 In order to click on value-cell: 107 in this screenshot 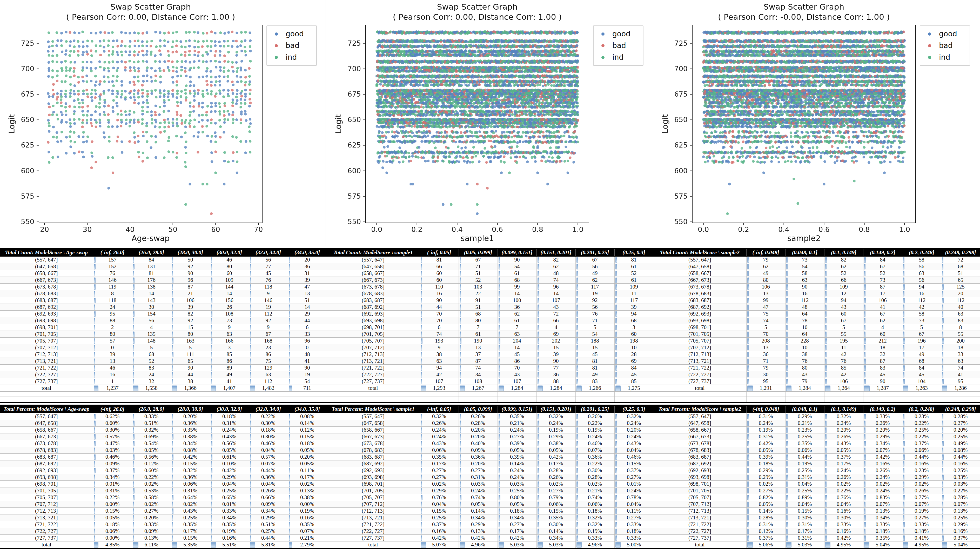, I will do `click(439, 382)`.